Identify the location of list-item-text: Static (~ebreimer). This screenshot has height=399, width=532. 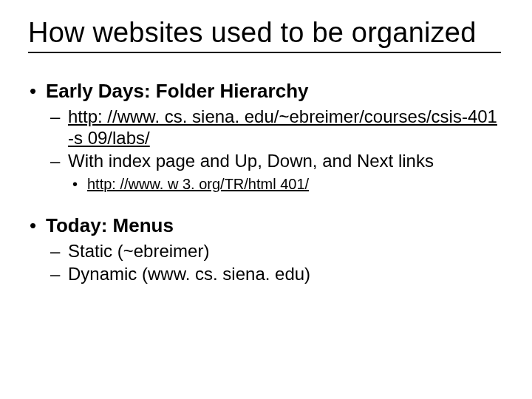
(139, 251).